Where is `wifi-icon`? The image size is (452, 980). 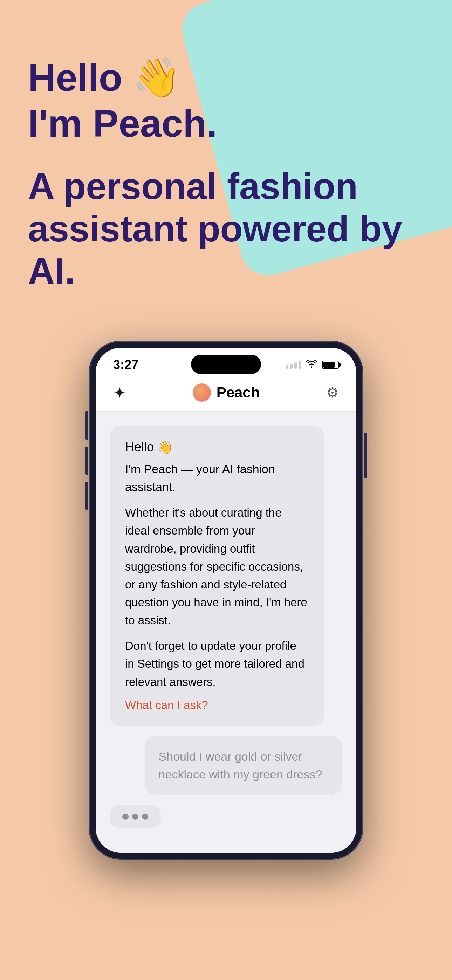 wifi-icon is located at coordinates (311, 365).